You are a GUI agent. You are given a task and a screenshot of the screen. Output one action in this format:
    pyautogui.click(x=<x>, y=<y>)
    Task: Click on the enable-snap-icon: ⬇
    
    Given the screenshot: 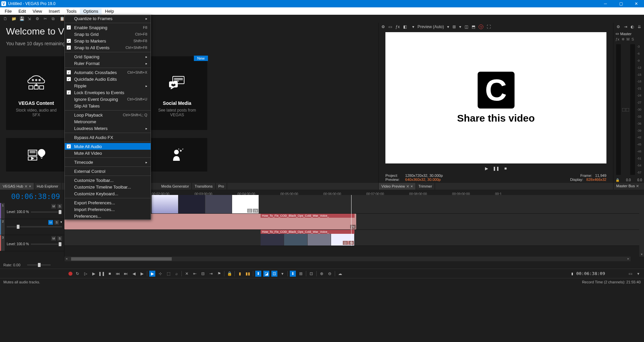 What is the action you would take?
    pyautogui.click(x=293, y=274)
    